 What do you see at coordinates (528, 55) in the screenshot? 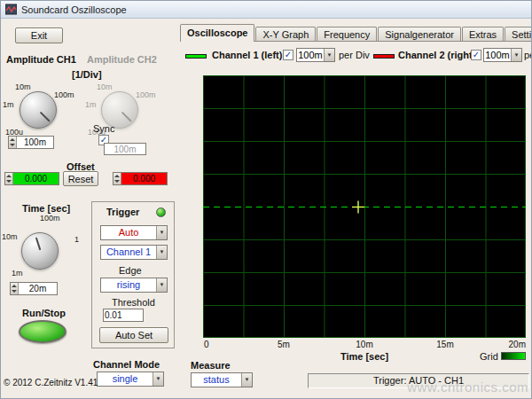
I see `ch2-per-div-label: per Div` at bounding box center [528, 55].